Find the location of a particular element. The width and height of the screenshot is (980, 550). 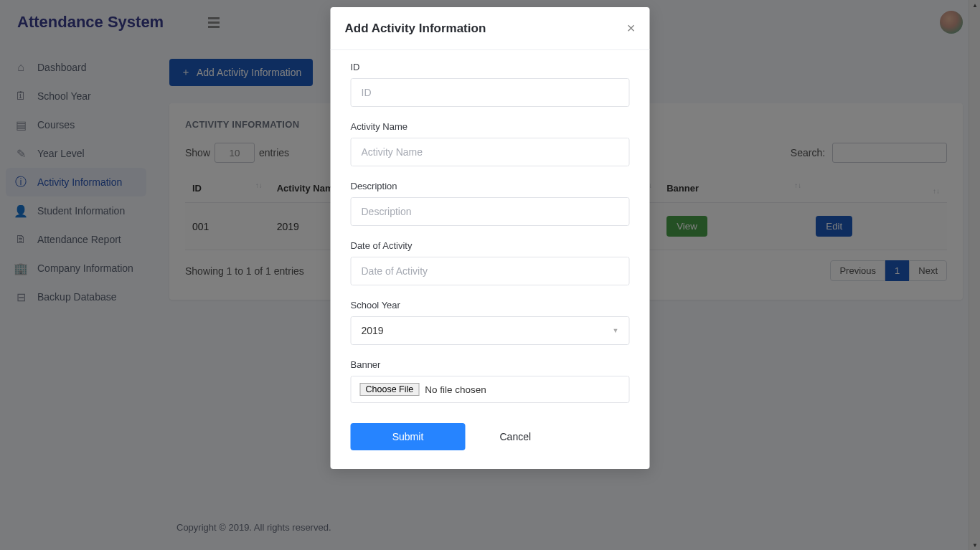

id-label: ID is located at coordinates (491, 67).